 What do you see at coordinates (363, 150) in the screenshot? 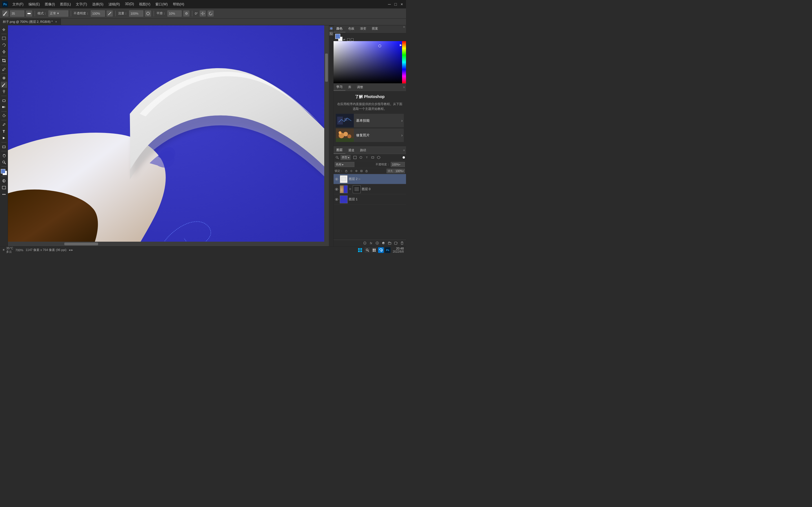
I see `layers-tab-paths: 路径` at bounding box center [363, 150].